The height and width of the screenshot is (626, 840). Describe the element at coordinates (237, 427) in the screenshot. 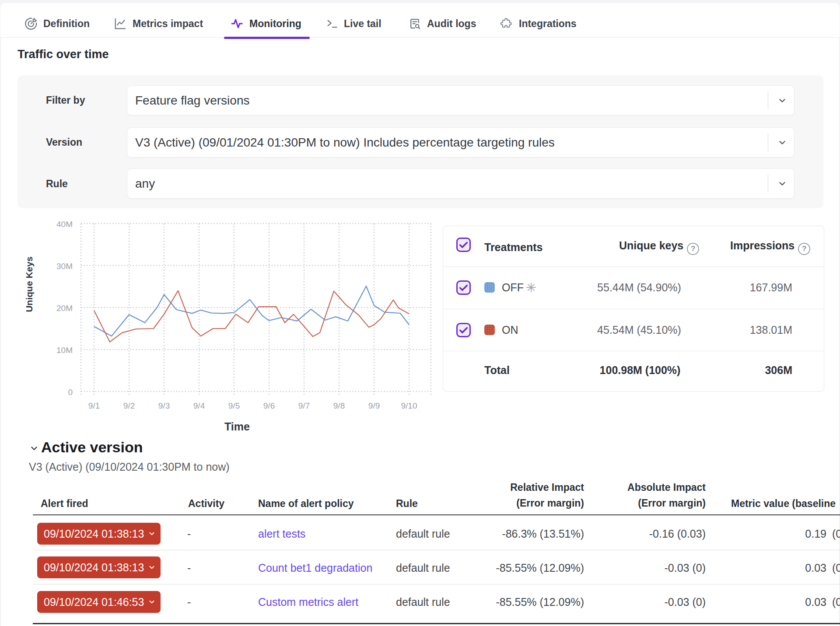

I see `svg-text: Time` at that location.